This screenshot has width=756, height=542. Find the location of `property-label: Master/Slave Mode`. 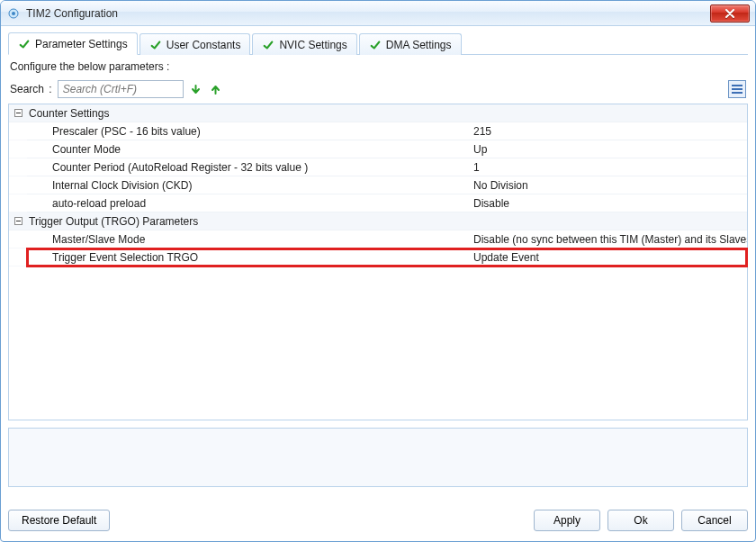

property-label: Master/Slave Mode is located at coordinates (248, 239).